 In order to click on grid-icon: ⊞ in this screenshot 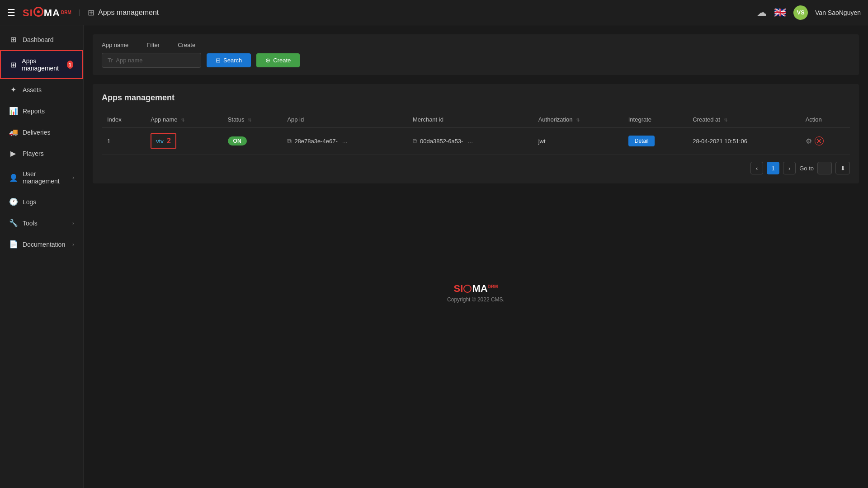, I will do `click(91, 13)`.